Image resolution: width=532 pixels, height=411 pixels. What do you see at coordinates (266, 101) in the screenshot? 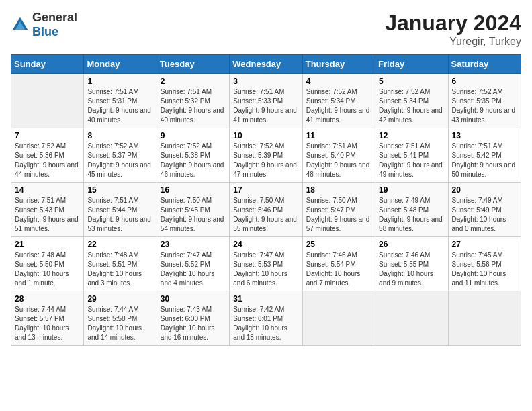
I see `calendar-week-row: 1 Sunrise: 7:51 AM Sunset: 5:31 PM Dayli…` at bounding box center [266, 101].